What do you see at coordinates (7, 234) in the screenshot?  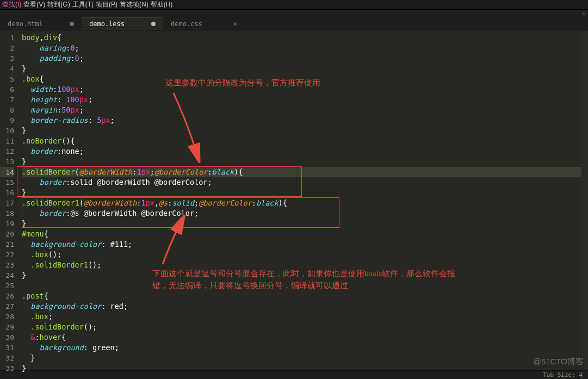 I see `line-number: 20` at bounding box center [7, 234].